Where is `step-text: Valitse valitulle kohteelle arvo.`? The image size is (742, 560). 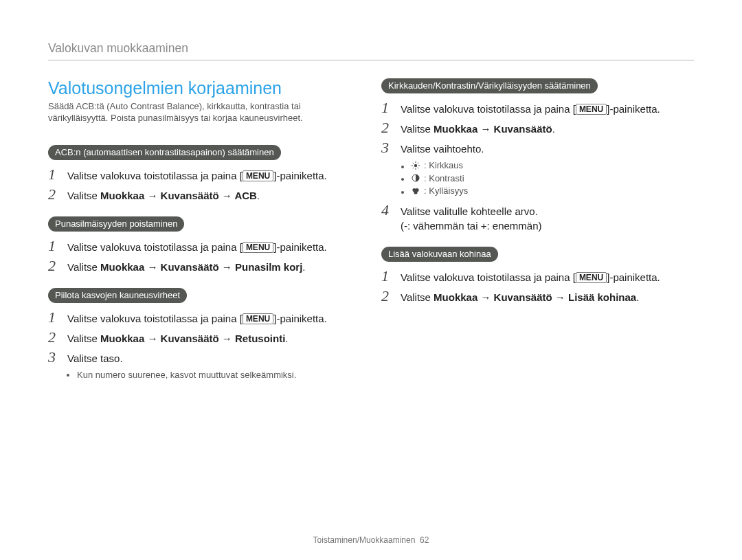 step-text: Valitse valitulle kohteelle arvo. is located at coordinates (469, 212).